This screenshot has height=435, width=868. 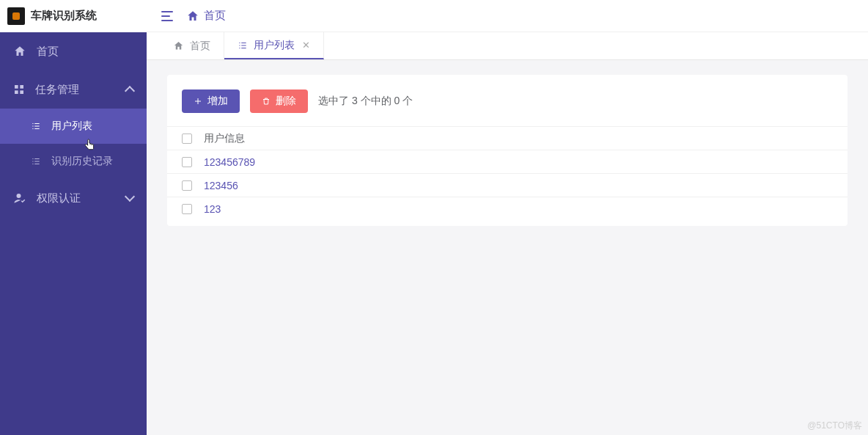 I want to click on select-all-checkbox, so click(x=187, y=139).